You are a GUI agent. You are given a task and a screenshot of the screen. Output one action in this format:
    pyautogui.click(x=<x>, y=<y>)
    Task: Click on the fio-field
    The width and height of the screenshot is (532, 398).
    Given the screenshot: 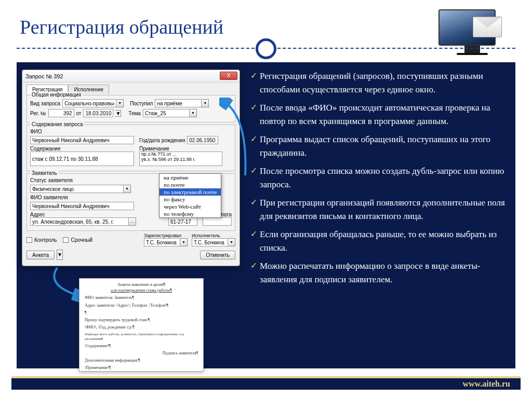 What is the action you would take?
    pyautogui.click(x=82, y=140)
    